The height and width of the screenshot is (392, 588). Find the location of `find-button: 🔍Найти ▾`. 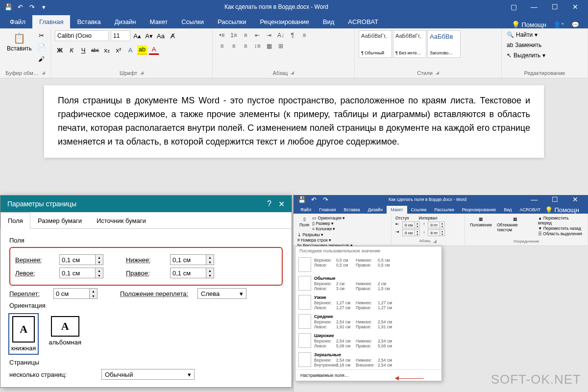

find-button: 🔍Найти ▾ is located at coordinates (526, 35).